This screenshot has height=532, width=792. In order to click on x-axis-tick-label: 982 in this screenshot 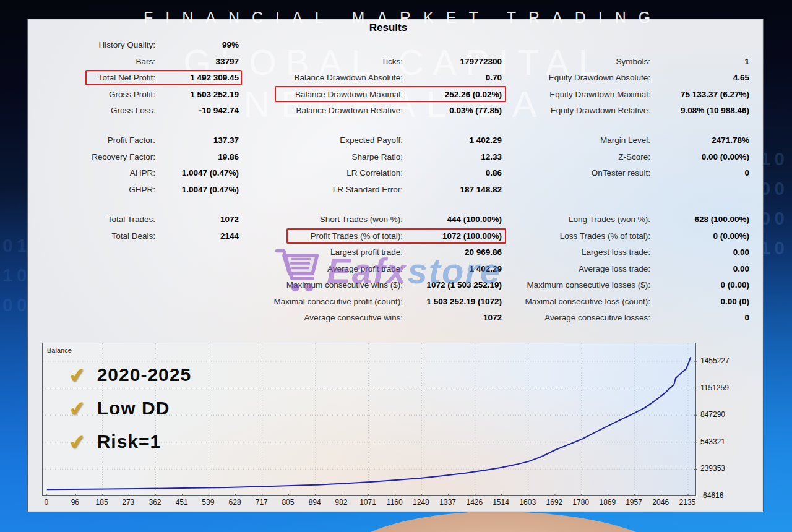, I will do `click(341, 502)`.